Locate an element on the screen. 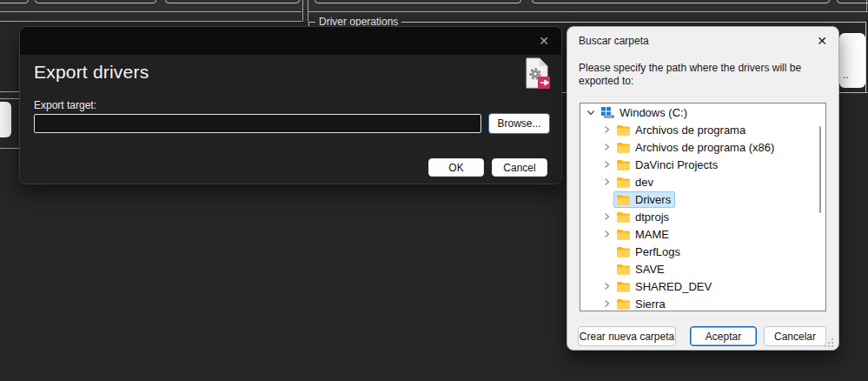 The height and width of the screenshot is (381, 868). tree-item: MAME is located at coordinates (703, 234).